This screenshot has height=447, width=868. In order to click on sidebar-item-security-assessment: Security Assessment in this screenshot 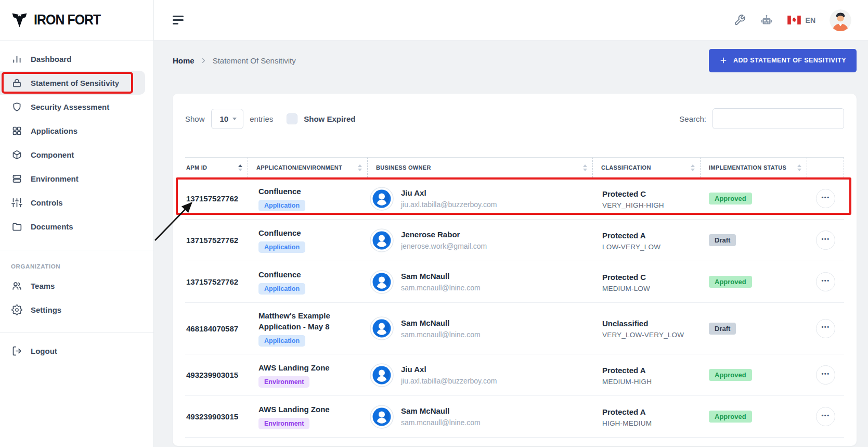, I will do `click(73, 107)`.